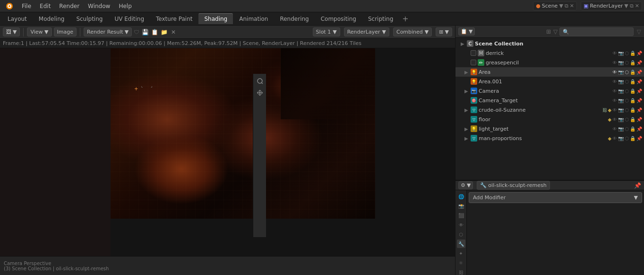 This screenshot has height=275, width=644. I want to click on editor-type-selector: 🖼 ▼, so click(11, 32).